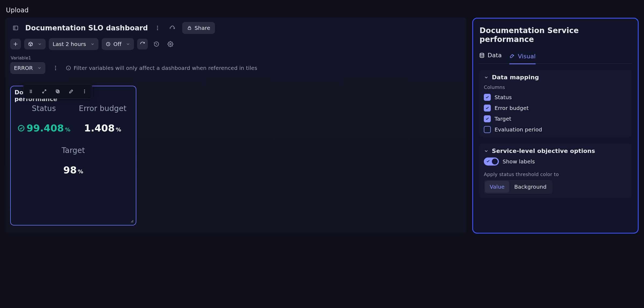  What do you see at coordinates (73, 156) in the screenshot?
I see `slo-tile: Documentation Service performance Status…` at bounding box center [73, 156].